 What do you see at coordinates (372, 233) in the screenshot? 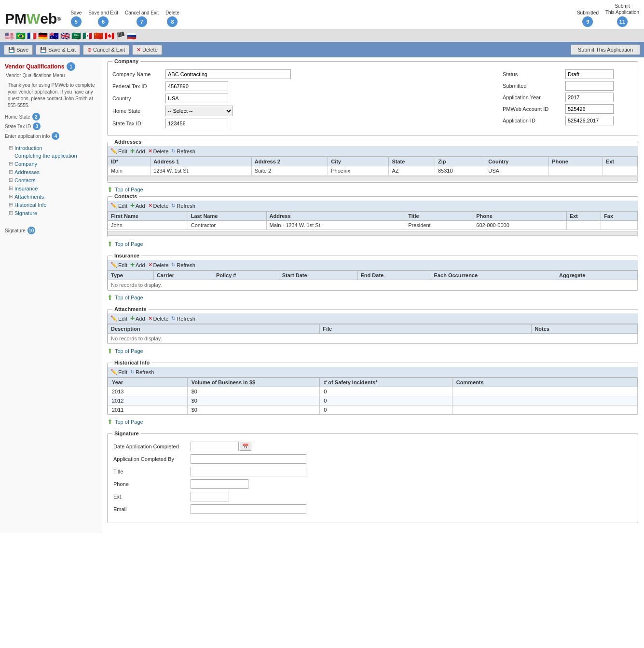
I see `contacts-scrollbar` at bounding box center [372, 233].